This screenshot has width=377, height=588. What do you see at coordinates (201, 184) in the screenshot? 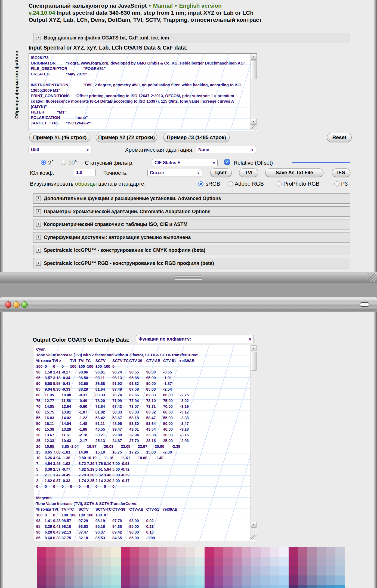
I see `srgb-radio` at bounding box center [201, 184].